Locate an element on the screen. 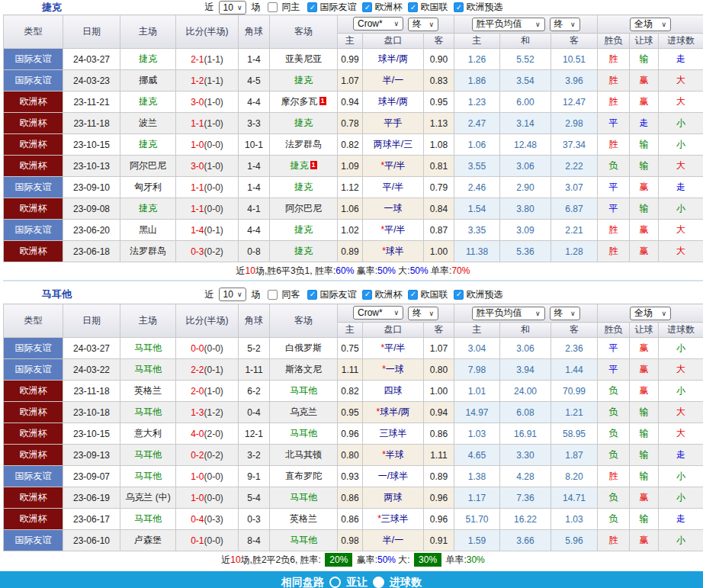 The width and height of the screenshot is (703, 588). corner-score: 5-4 is located at coordinates (255, 498).